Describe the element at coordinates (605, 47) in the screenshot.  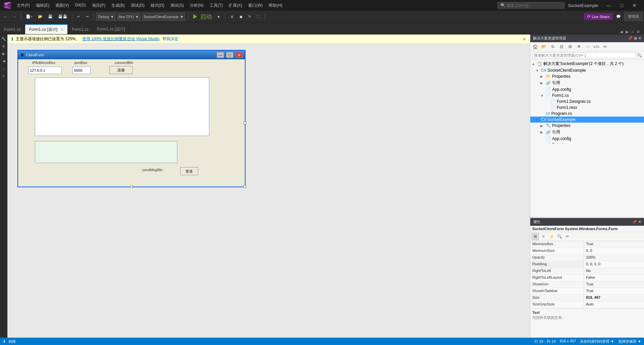
I see `se-pen-btn: ✏` at that location.